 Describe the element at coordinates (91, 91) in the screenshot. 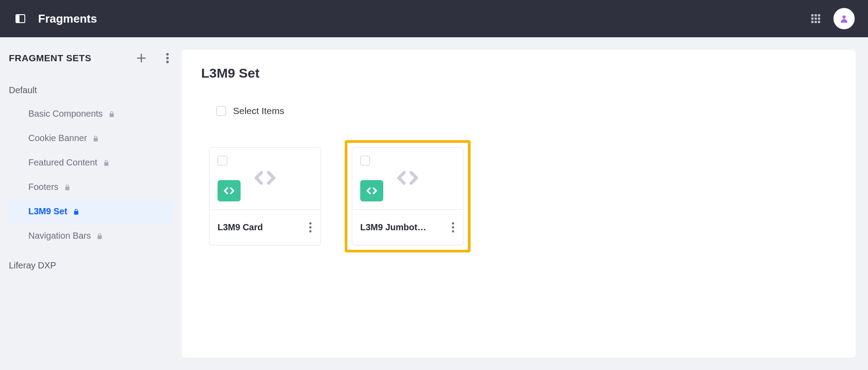

I see `sidebar-group-label: Default` at that location.